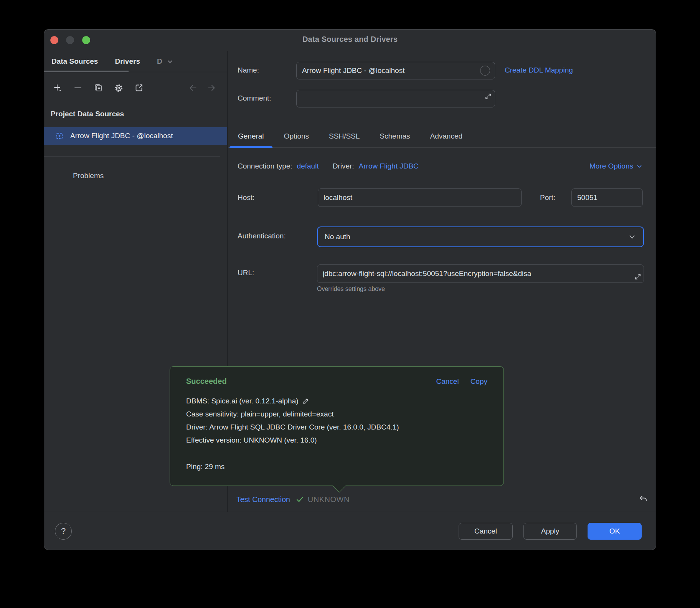  What do you see at coordinates (121, 136) in the screenshot?
I see `data-source-item-label: Arrow Flight JDBC - @localhost` at bounding box center [121, 136].